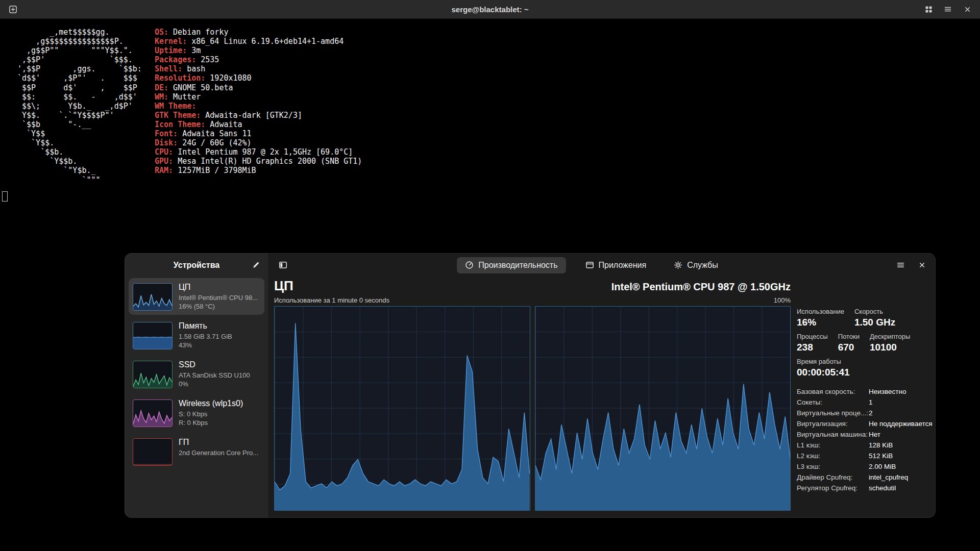 The height and width of the screenshot is (551, 980). What do you see at coordinates (205, 337) in the screenshot?
I see `device-detail: 1.58 GiB 3.71 GiB` at bounding box center [205, 337].